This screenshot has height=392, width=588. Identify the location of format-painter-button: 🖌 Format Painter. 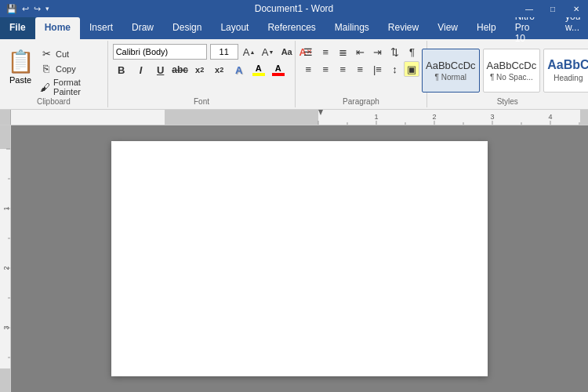
(71, 87).